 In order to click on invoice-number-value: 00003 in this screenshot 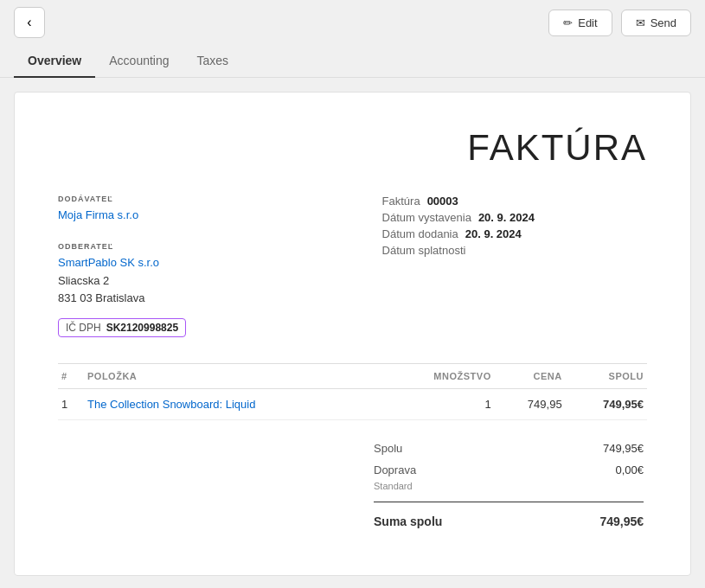, I will do `click(443, 201)`.